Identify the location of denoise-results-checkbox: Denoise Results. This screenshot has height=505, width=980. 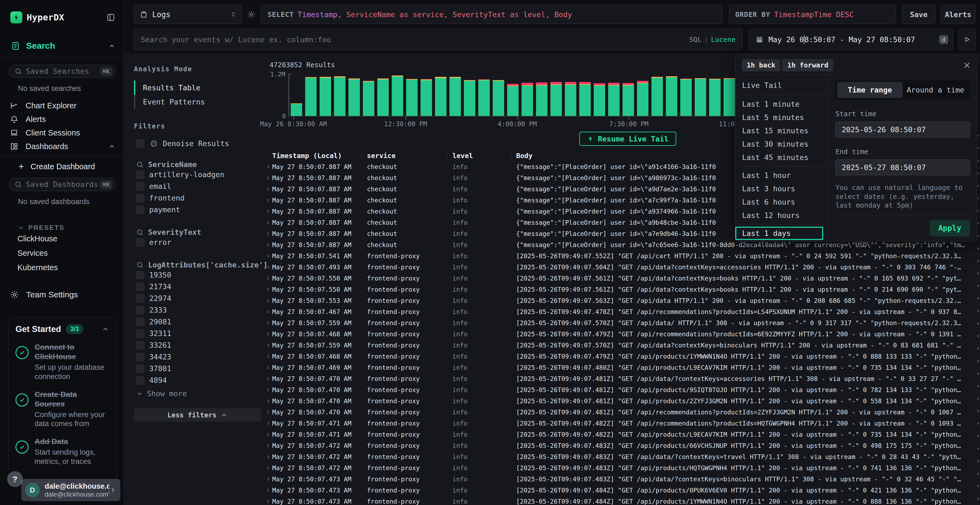
(197, 144).